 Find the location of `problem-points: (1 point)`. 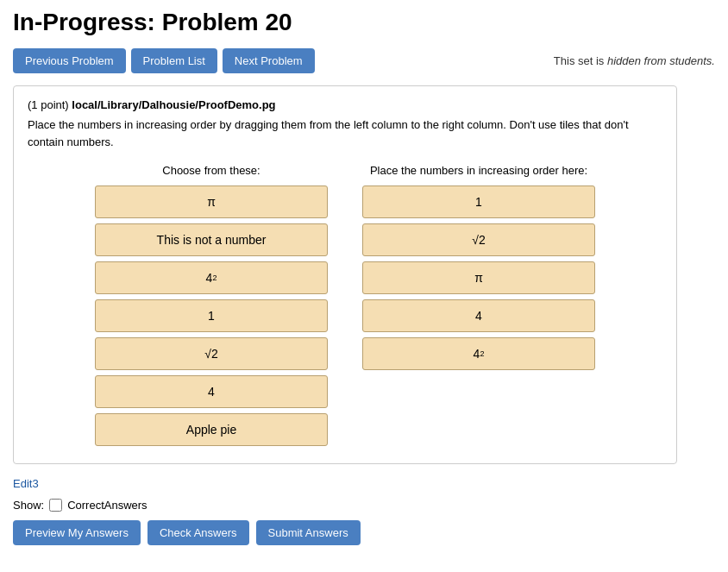

problem-points: (1 point) is located at coordinates (48, 105).